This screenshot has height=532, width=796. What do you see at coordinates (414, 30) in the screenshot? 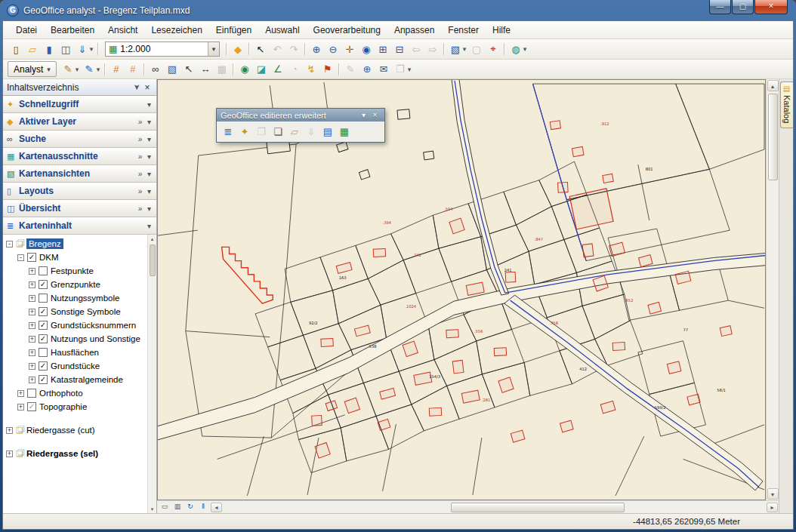
I see `menu-item: Anpassen` at bounding box center [414, 30].